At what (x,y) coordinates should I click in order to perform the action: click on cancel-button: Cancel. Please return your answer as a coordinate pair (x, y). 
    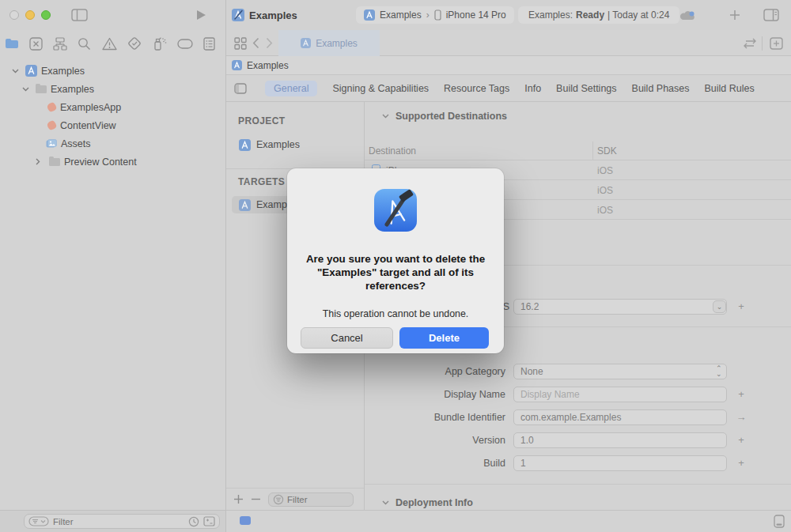
    Looking at the image, I should click on (346, 338).